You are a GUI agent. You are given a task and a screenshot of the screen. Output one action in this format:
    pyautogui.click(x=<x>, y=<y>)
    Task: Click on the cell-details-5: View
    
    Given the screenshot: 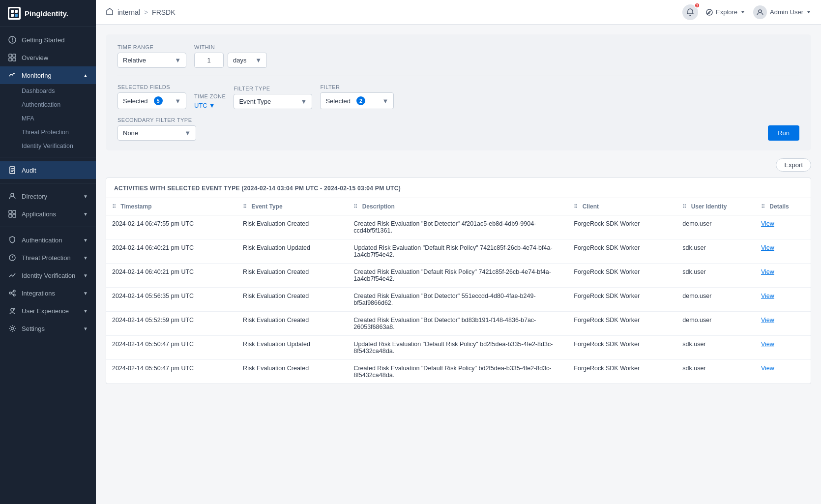 What is the action you would take?
    pyautogui.click(x=783, y=348)
    